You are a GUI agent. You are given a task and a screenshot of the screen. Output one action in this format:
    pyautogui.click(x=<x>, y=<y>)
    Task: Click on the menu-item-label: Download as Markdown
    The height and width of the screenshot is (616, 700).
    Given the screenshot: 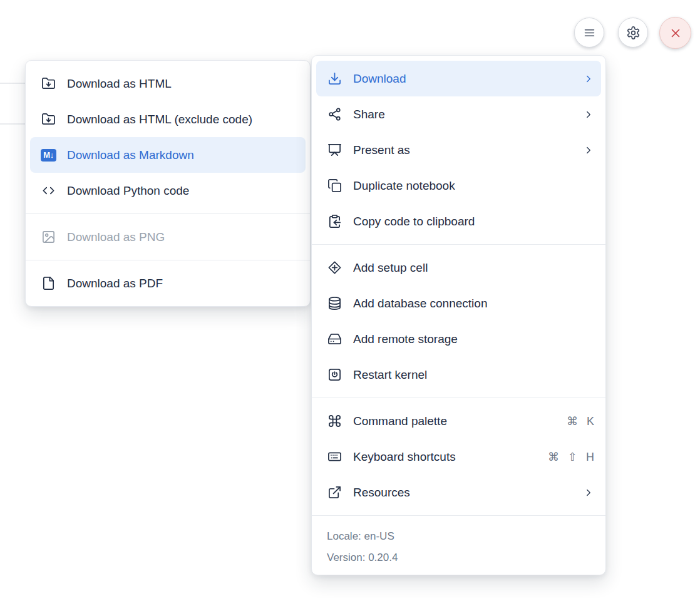 What is the action you would take?
    pyautogui.click(x=183, y=155)
    